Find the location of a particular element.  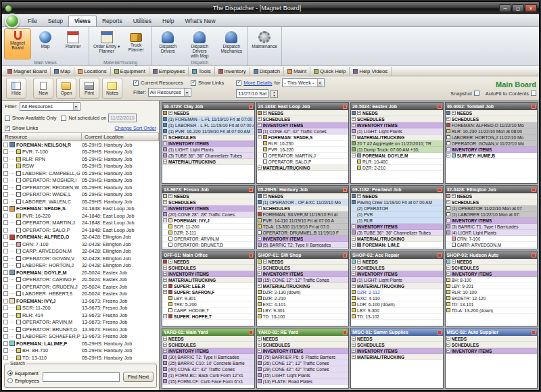

card-item: RLR: 10-100 is located at coordinates (492, 292).